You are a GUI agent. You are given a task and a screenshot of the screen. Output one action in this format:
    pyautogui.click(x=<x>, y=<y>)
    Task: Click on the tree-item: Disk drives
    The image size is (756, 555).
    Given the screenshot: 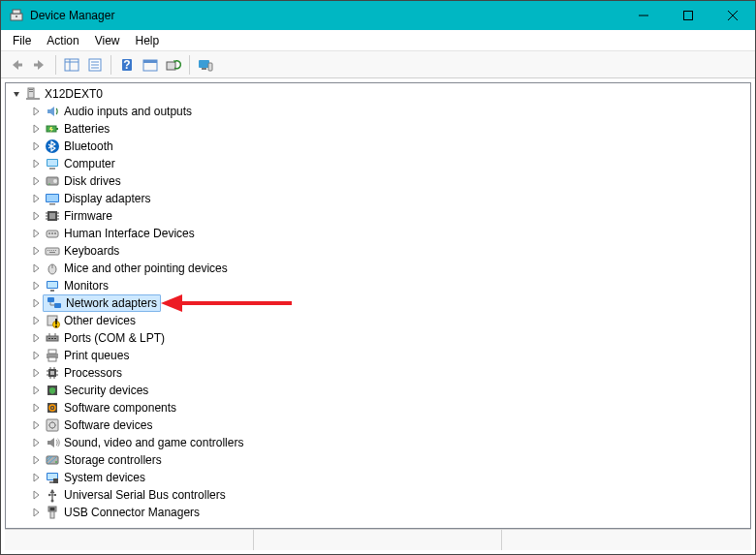 What is the action you would take?
    pyautogui.click(x=388, y=181)
    